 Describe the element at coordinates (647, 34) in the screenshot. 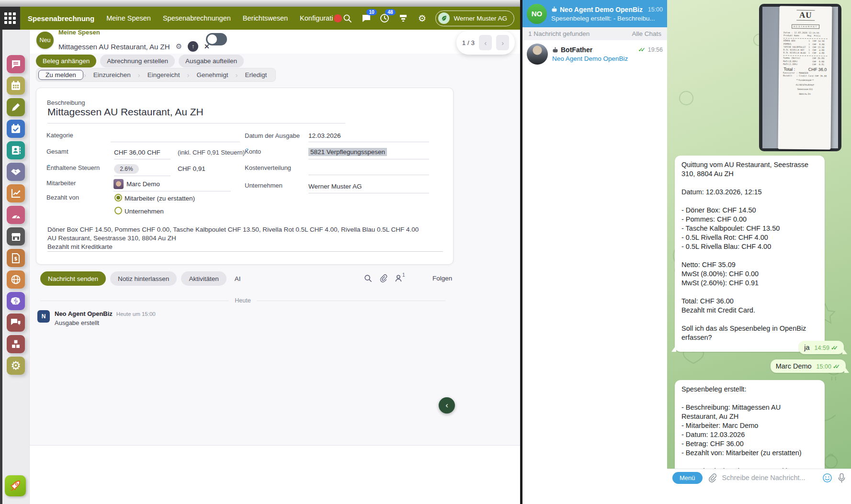

I see `all-chats-filter: Alle Chats` at that location.